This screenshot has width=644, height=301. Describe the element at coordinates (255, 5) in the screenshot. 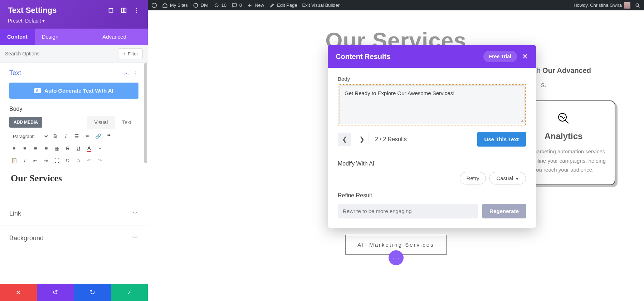

I see `new-link: New` at that location.